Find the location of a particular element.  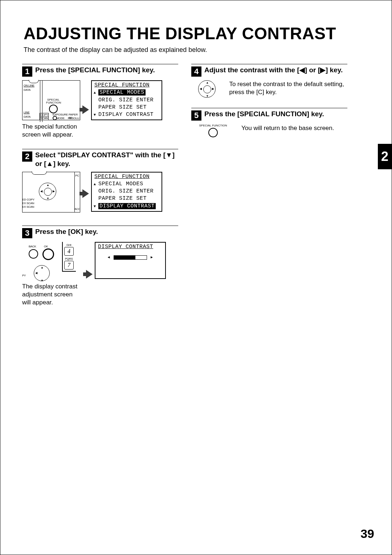

label-acc: ACC is located at coordinates (77, 209).